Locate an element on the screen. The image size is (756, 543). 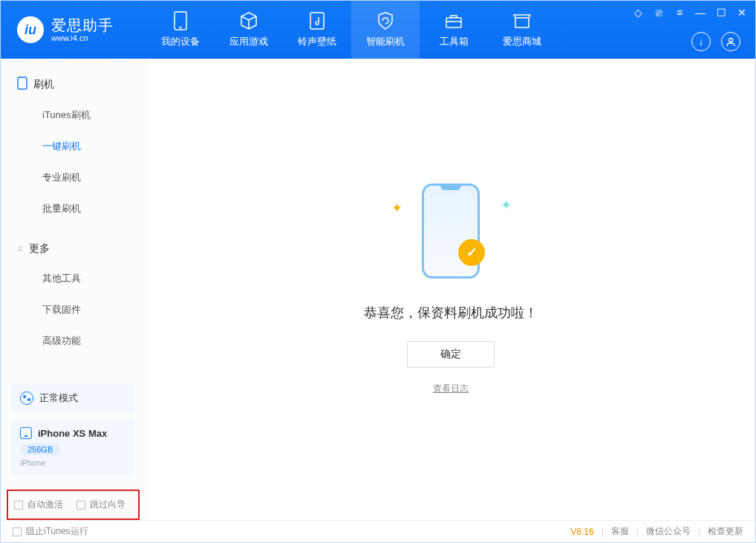
shield-refresh-icon is located at coordinates (385, 21).